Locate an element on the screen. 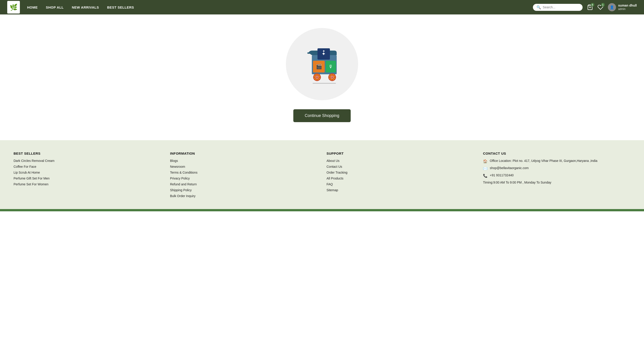 This screenshot has height=354, width=644. nav-new-arrivals: NEW ARRIVALS is located at coordinates (86, 8).